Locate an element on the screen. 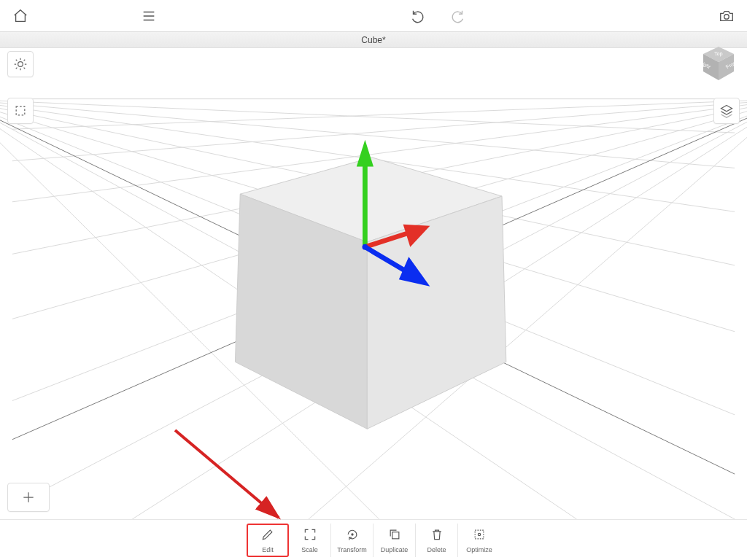  view-cube: Top Right Front is located at coordinates (719, 63).